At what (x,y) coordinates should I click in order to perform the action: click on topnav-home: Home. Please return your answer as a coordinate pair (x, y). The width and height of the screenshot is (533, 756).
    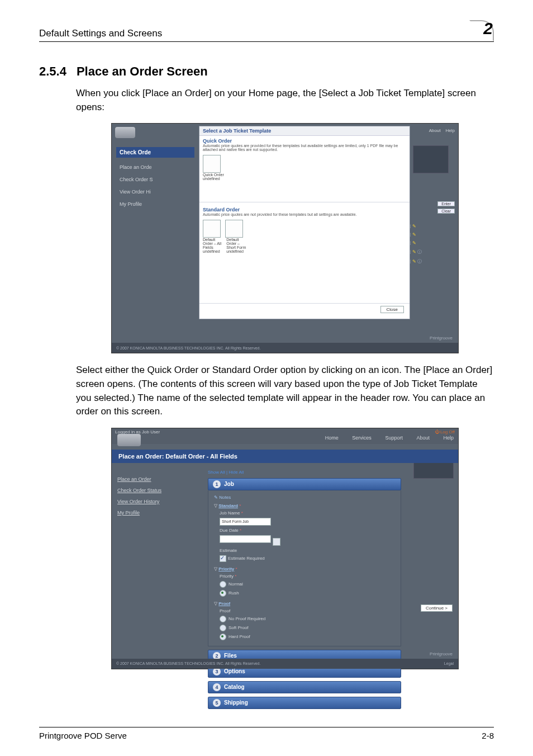
    Looking at the image, I should click on (332, 438).